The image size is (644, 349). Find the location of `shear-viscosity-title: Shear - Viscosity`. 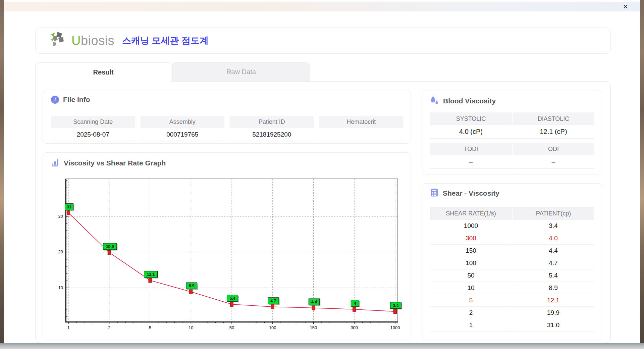

shear-viscosity-title: Shear - Viscosity is located at coordinates (471, 193).